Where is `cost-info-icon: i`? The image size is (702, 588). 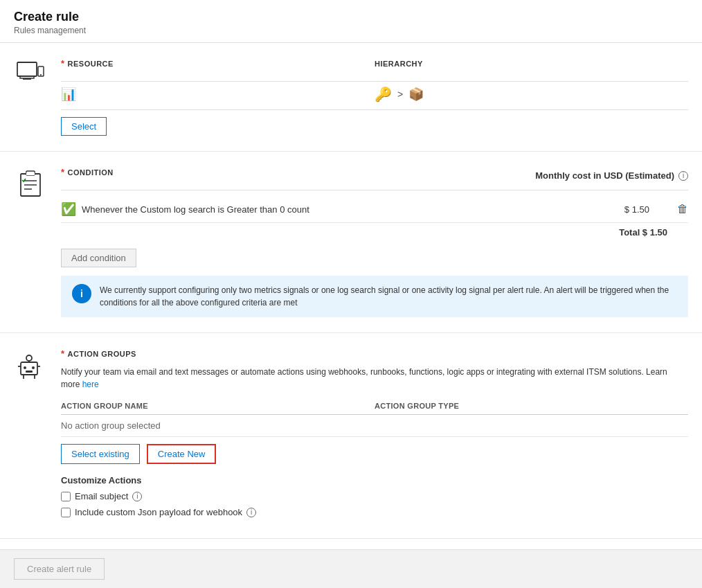
cost-info-icon: i is located at coordinates (683, 176).